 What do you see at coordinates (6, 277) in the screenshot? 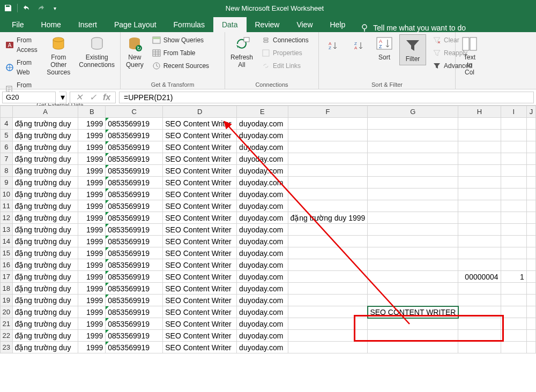
I see `row-header: 17` at bounding box center [6, 277].